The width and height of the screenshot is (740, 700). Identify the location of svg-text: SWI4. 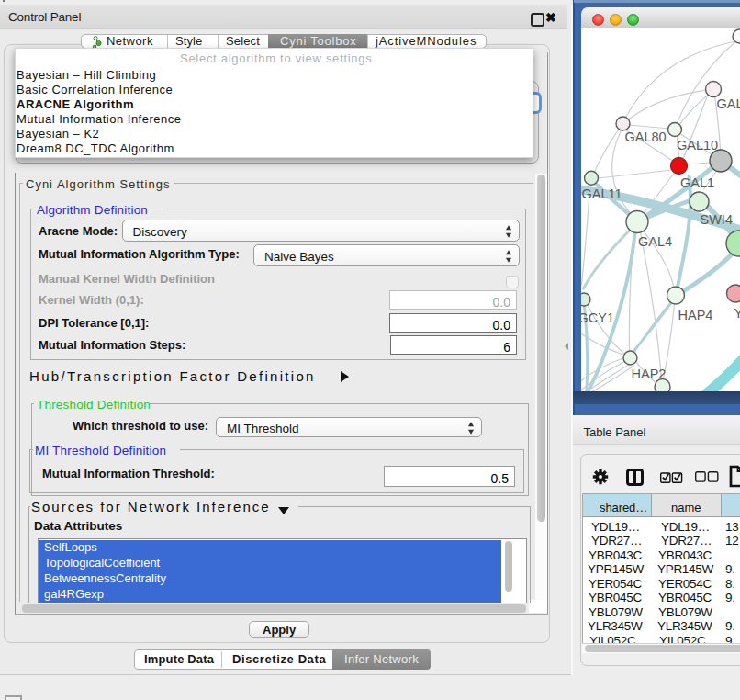
(716, 220).